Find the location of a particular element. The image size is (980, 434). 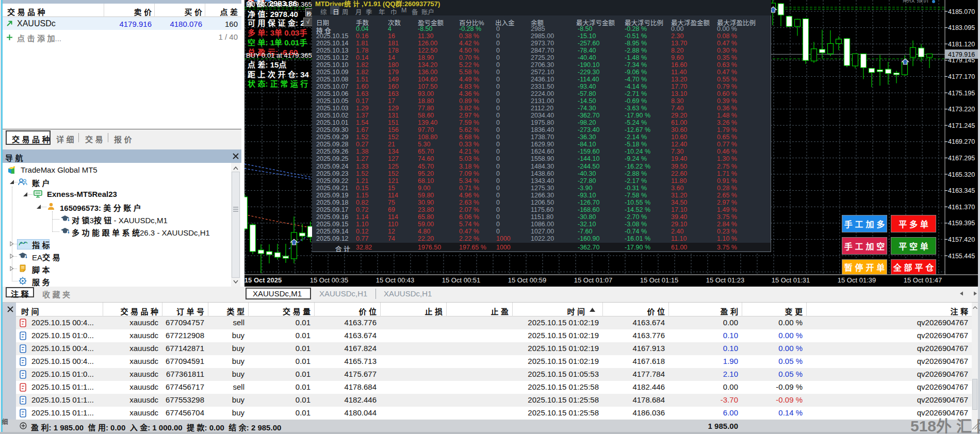

svg-text: 15 Oct 01:07 is located at coordinates (593, 280).